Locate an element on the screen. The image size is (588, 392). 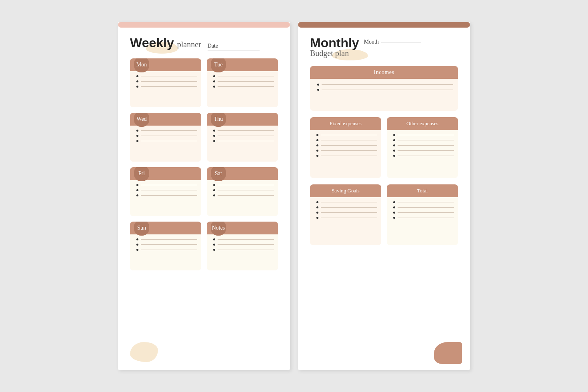
day-content-tue is located at coordinates (242, 89).